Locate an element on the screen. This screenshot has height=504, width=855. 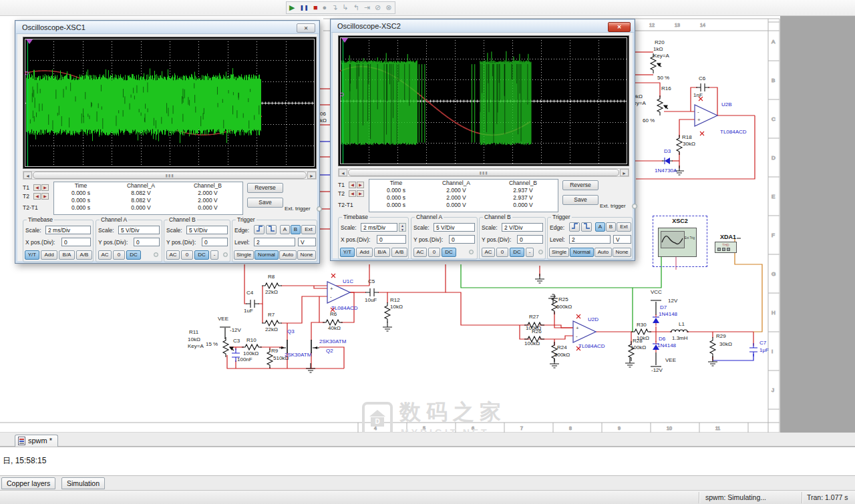
trigger-ext-button: Ext is located at coordinates (309, 230).